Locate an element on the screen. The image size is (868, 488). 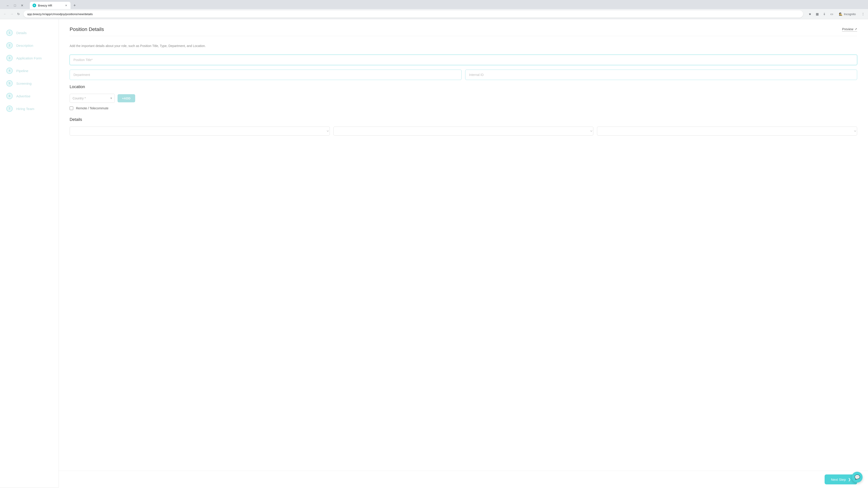
chevron-right-icon: ❯ is located at coordinates (849, 480).